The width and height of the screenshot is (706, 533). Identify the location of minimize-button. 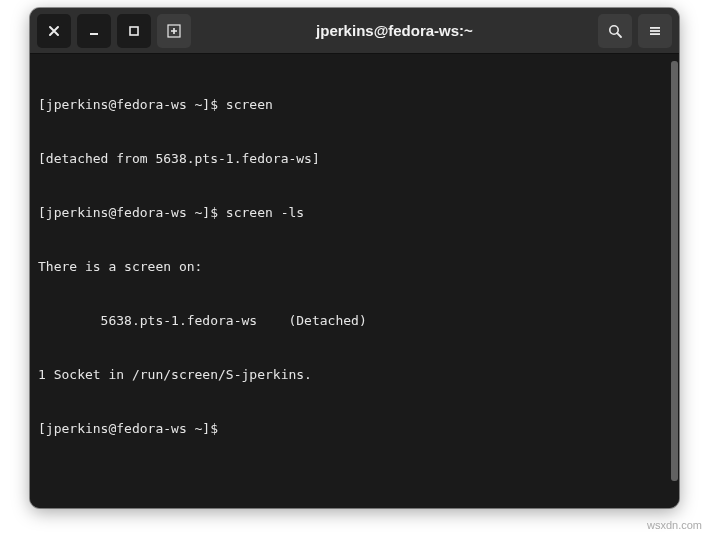
(94, 31).